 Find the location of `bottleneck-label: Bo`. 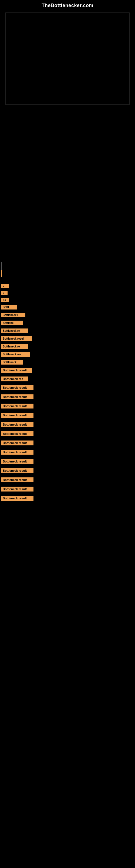

bottleneck-label: Bo is located at coordinates (5, 300).